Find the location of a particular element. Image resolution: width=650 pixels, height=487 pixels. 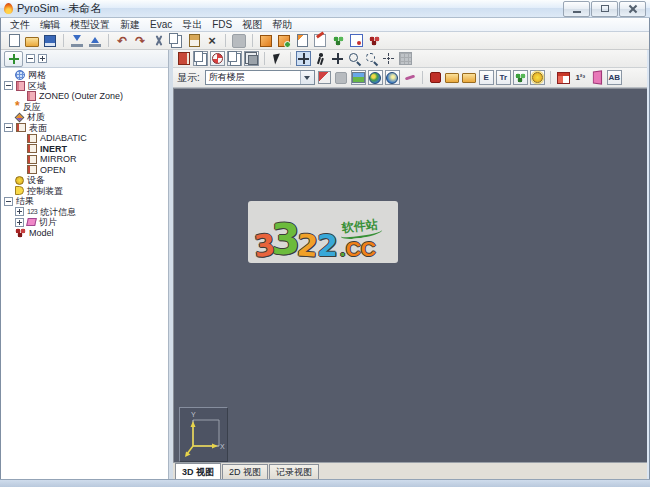

import-button is located at coordinates (77, 41).